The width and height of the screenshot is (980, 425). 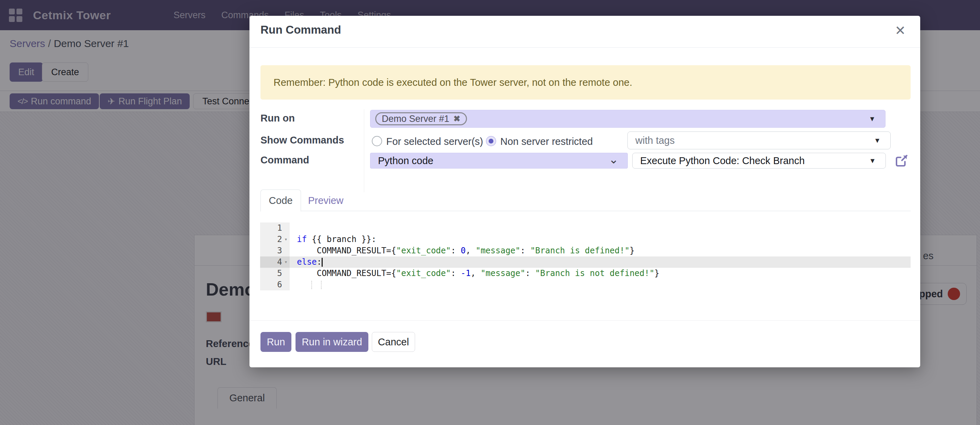 I want to click on line-number: 4▾, so click(x=275, y=262).